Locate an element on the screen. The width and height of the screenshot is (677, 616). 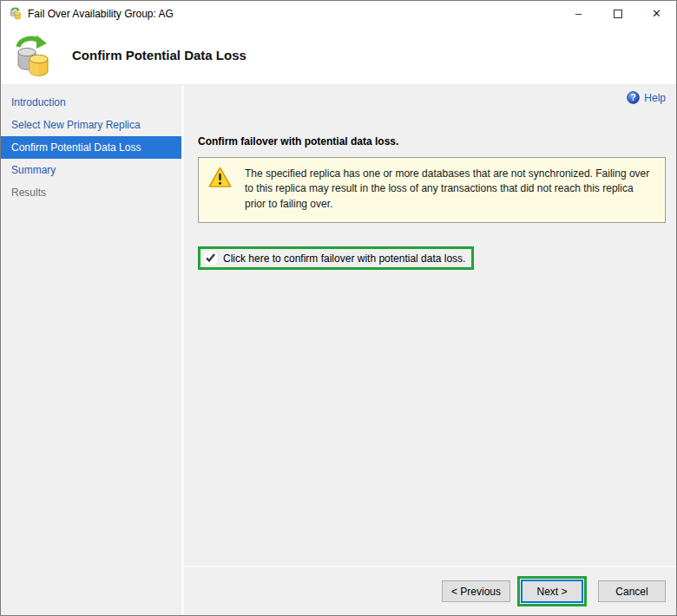
close-button: ✕ is located at coordinates (656, 14).